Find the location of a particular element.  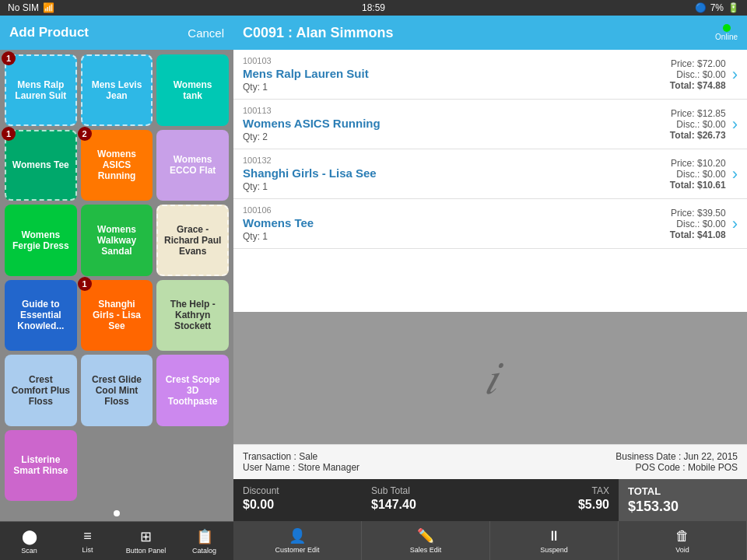

void-icon: 🗑 is located at coordinates (682, 537).